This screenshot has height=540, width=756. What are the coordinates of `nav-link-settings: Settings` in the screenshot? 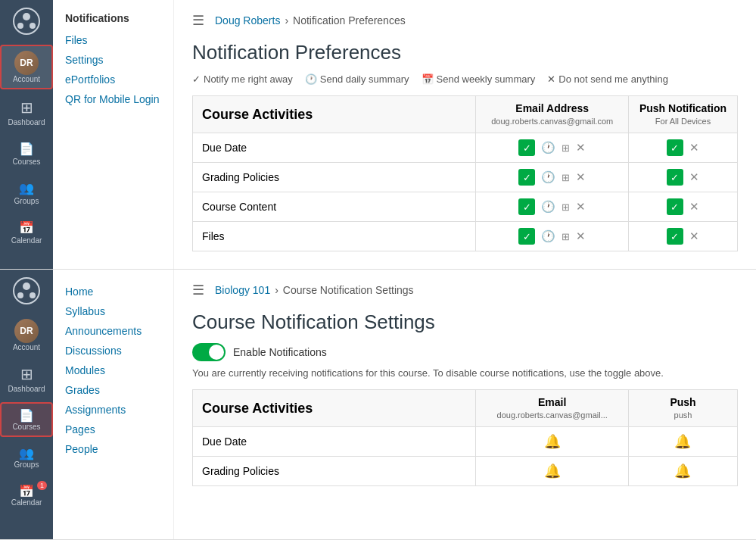 It's located at (114, 60).